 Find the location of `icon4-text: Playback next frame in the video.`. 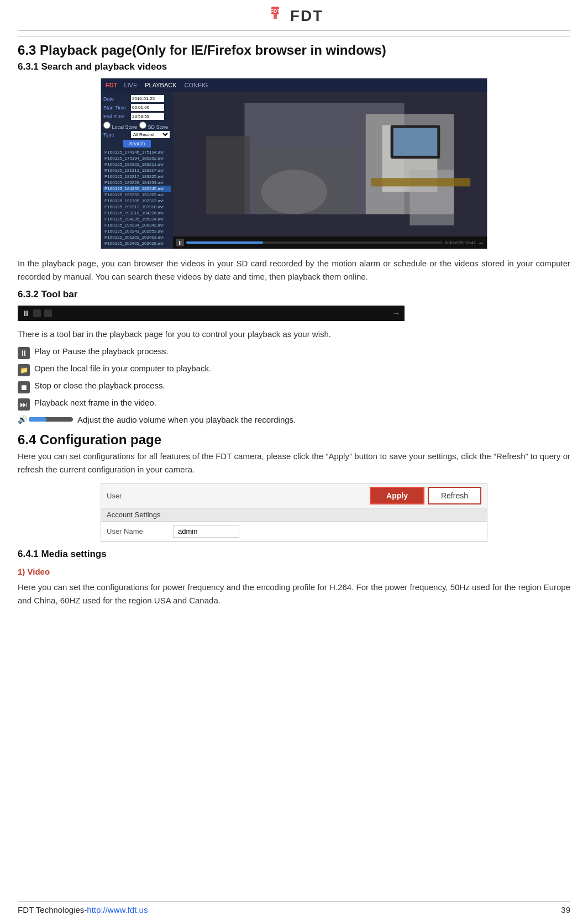

icon4-text: Playback next frame in the video. is located at coordinates (95, 402).